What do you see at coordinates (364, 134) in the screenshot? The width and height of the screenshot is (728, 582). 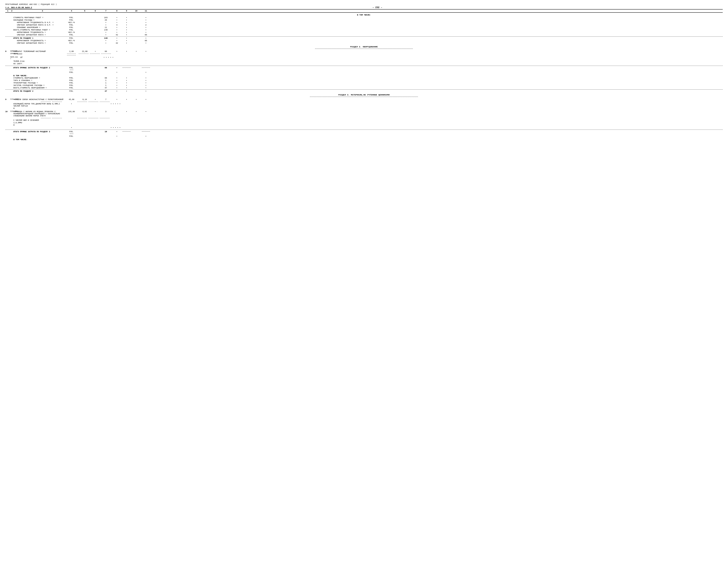 I see `itogo3-dots-row: ••••` at bounding box center [364, 134].